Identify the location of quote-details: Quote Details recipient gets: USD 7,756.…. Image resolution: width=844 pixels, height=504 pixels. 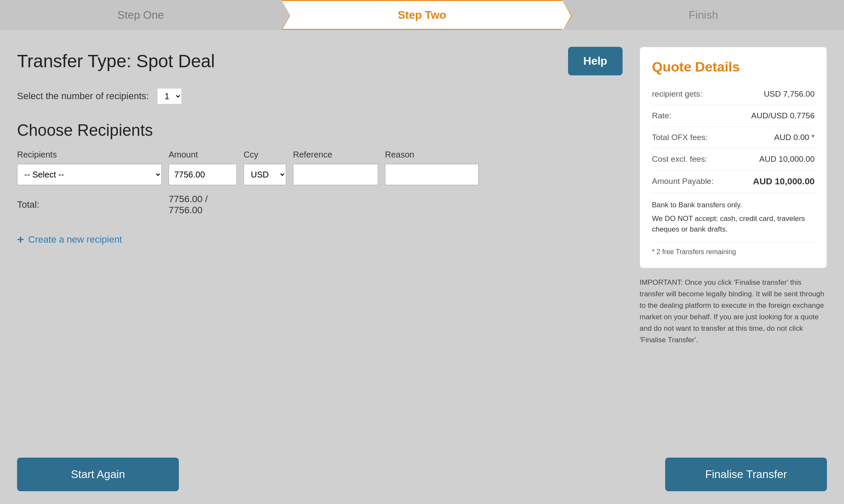
(733, 158).